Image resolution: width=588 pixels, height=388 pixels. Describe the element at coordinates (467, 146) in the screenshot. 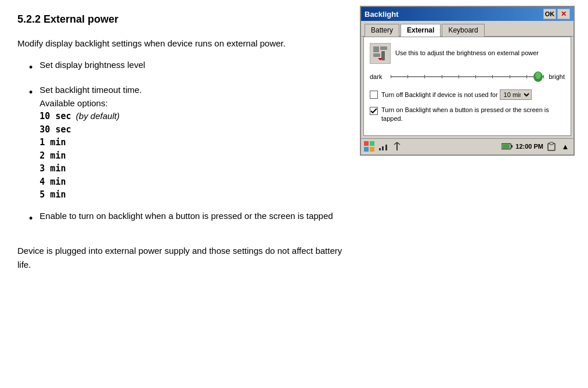

I see `taskbar: 12:00 PM ▲` at that location.